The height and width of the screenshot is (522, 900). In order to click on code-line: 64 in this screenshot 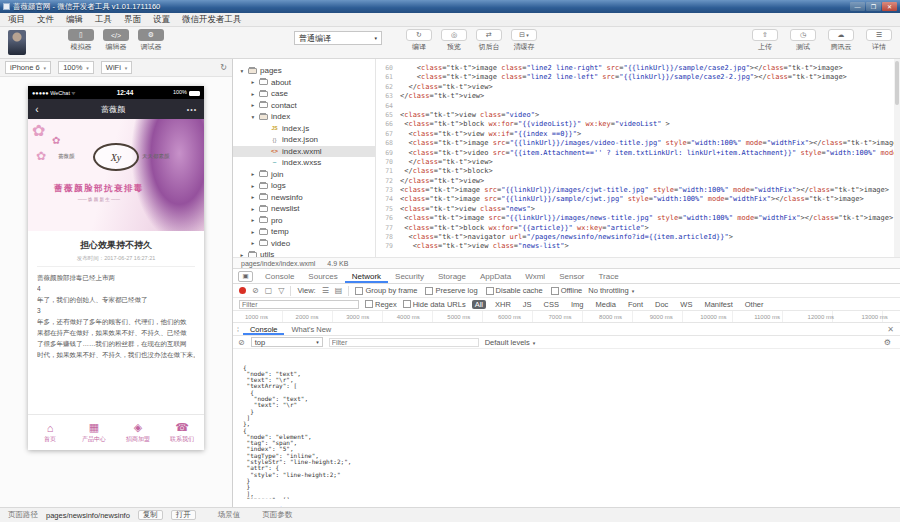, I will do `click(638, 106)`.